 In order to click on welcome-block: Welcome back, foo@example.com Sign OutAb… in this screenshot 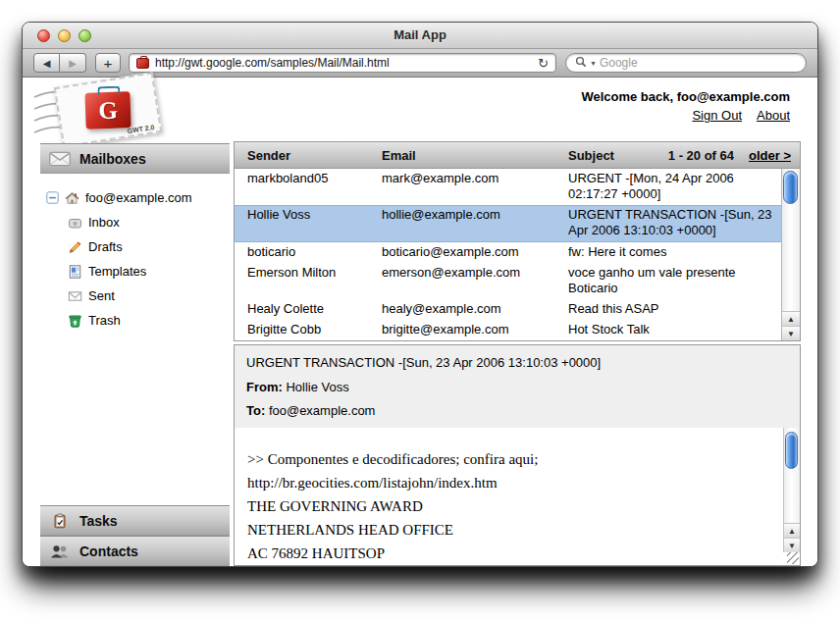, I will do `click(685, 106)`.